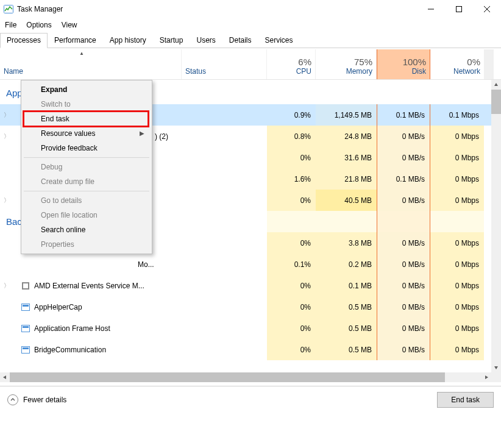  Describe the element at coordinates (87, 119) in the screenshot. I see `ctx-end-task: End task` at that location.